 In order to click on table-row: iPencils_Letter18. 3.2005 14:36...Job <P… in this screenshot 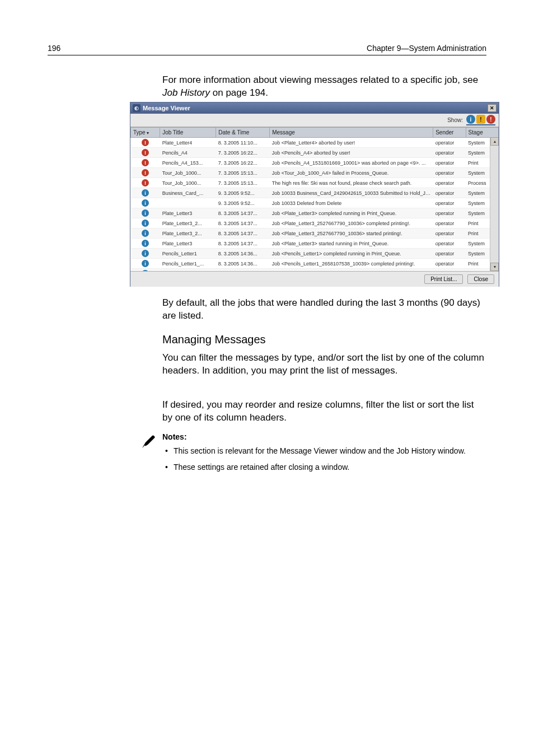, I will do `click(315, 254)`.